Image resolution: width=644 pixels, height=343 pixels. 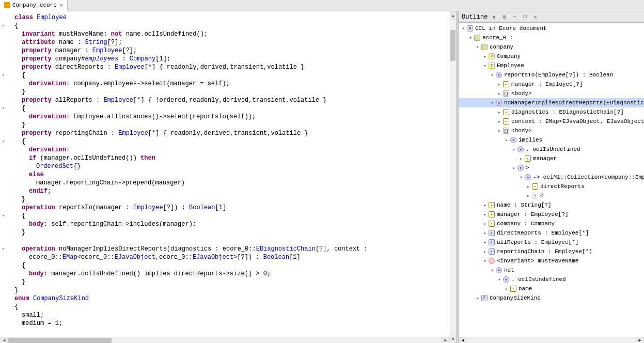 I want to click on hscroll-right: ▶, so click(x=446, y=340).